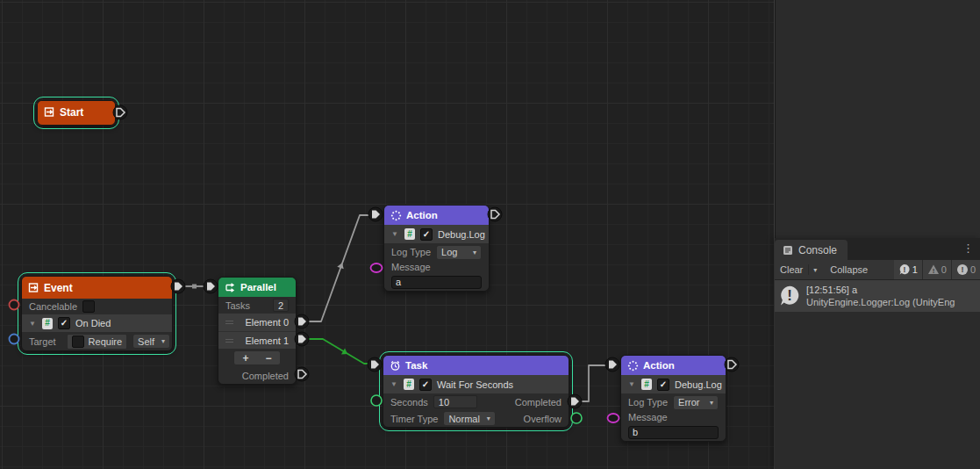 This screenshot has width=980, height=469. What do you see at coordinates (576, 418) in the screenshot?
I see `port-task-overflow` at bounding box center [576, 418].